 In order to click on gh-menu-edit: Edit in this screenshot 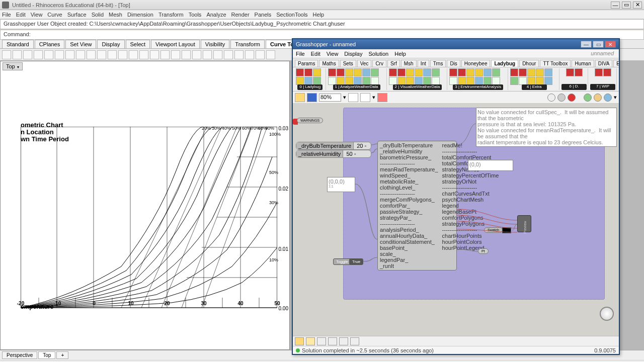, I will do `click(316, 54)`.